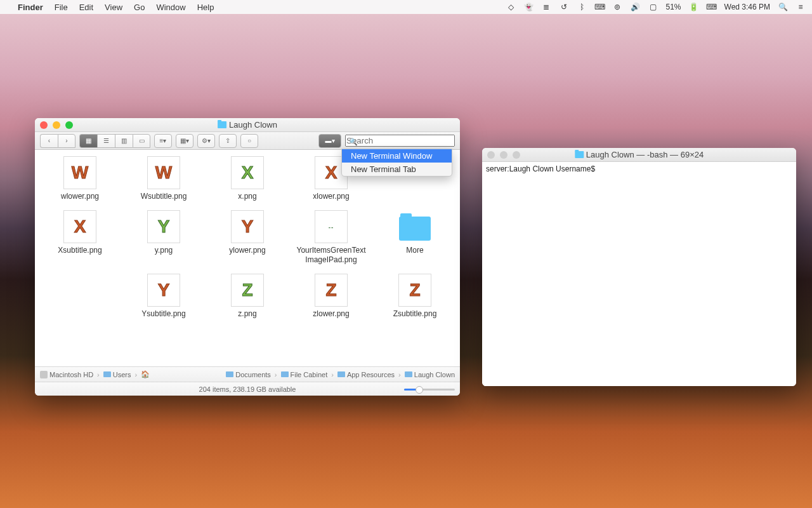 This screenshot has height=508, width=812. What do you see at coordinates (249, 141) in the screenshot?
I see `tags-button: ○` at bounding box center [249, 141].